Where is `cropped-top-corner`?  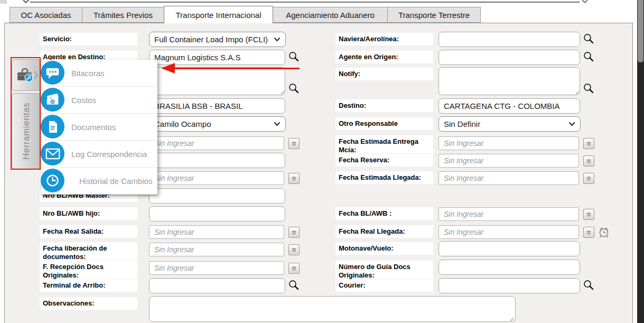
cropped-top-corner is located at coordinates (3, 2).